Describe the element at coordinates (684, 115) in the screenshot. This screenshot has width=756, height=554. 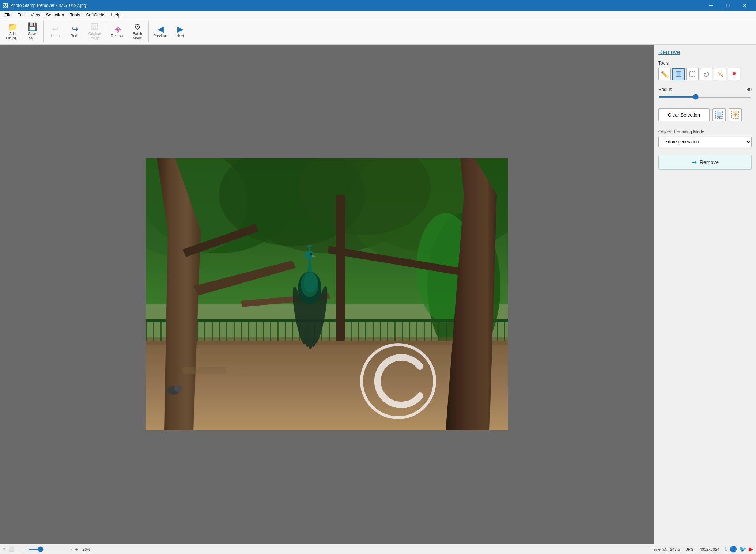
I see `clear-selection-button: Clear Selection` at that location.